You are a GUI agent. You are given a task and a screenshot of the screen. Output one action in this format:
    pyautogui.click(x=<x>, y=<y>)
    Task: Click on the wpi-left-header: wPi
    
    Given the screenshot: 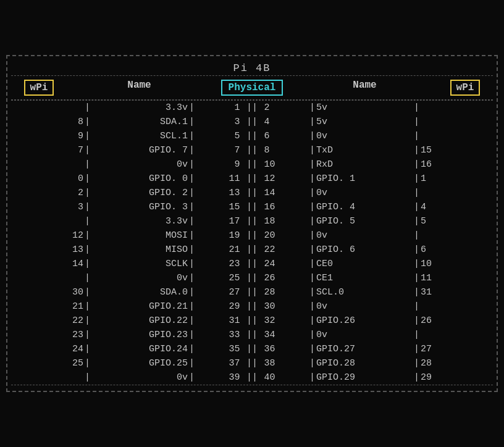 What is the action you would take?
    pyautogui.click(x=39, y=88)
    